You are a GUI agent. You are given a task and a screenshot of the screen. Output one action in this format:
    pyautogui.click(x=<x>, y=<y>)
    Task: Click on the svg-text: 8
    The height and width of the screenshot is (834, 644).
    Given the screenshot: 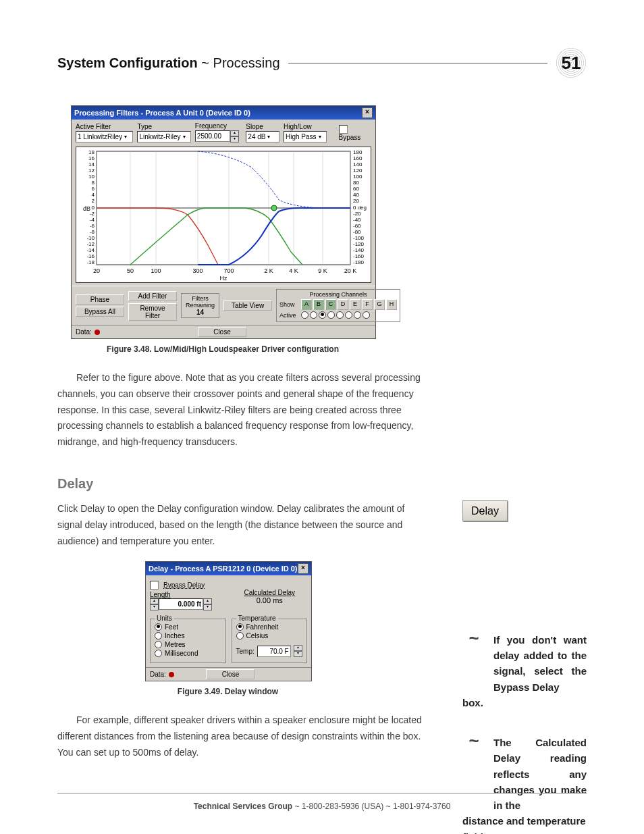 What is the action you would take?
    pyautogui.click(x=93, y=182)
    